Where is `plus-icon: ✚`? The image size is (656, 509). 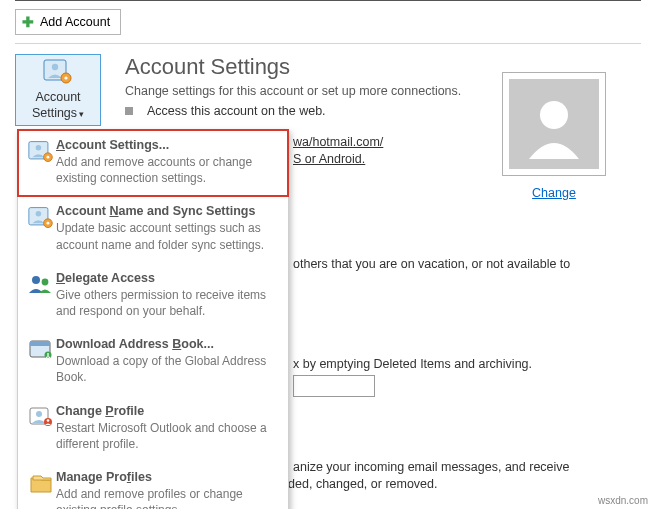 plus-icon: ✚ is located at coordinates (28, 22).